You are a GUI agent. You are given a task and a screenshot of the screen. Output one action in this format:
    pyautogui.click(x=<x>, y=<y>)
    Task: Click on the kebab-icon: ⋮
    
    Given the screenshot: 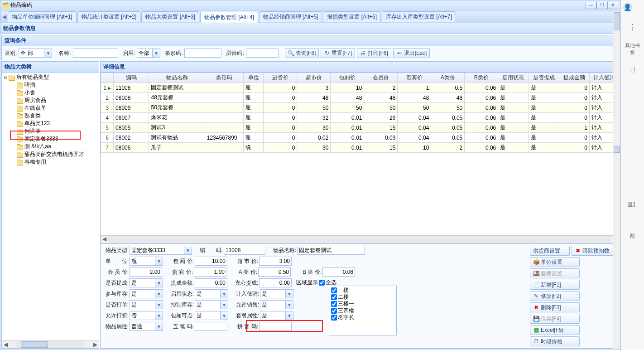 What is the action you would take?
    pyautogui.click(x=633, y=27)
    